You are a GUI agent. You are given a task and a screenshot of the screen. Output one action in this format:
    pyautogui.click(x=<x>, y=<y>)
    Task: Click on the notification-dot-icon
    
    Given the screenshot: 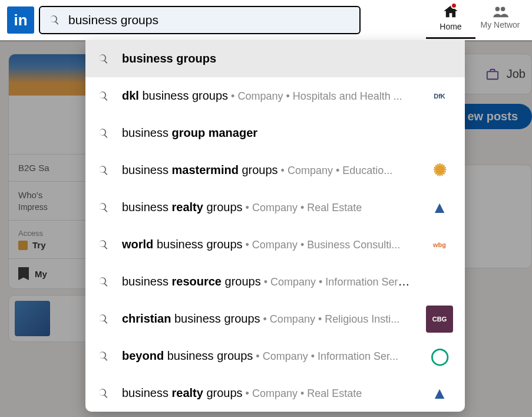 What is the action you would take?
    pyautogui.click(x=454, y=6)
    